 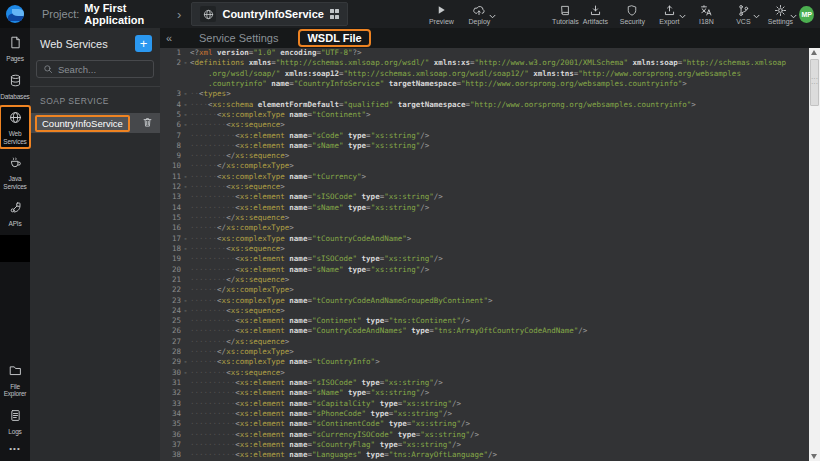 I want to click on sidebar-item-web-services: Web Services, so click(x=15, y=127).